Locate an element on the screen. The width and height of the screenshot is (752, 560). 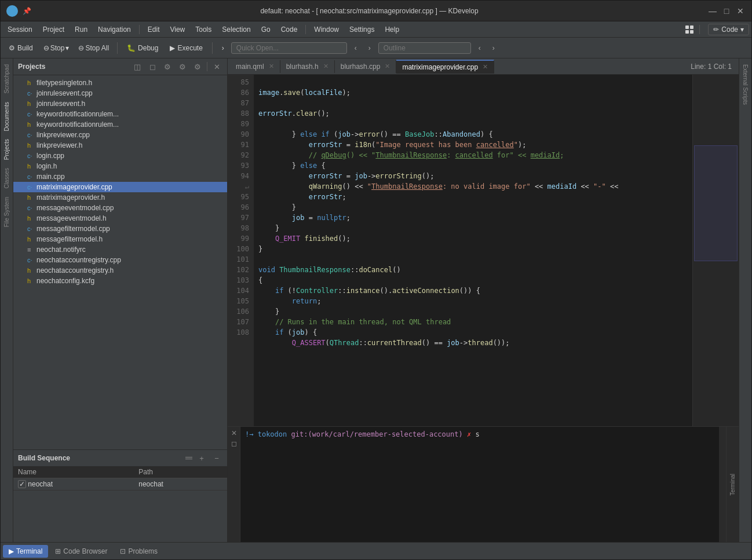
execute-label: Execute is located at coordinates (190, 48).